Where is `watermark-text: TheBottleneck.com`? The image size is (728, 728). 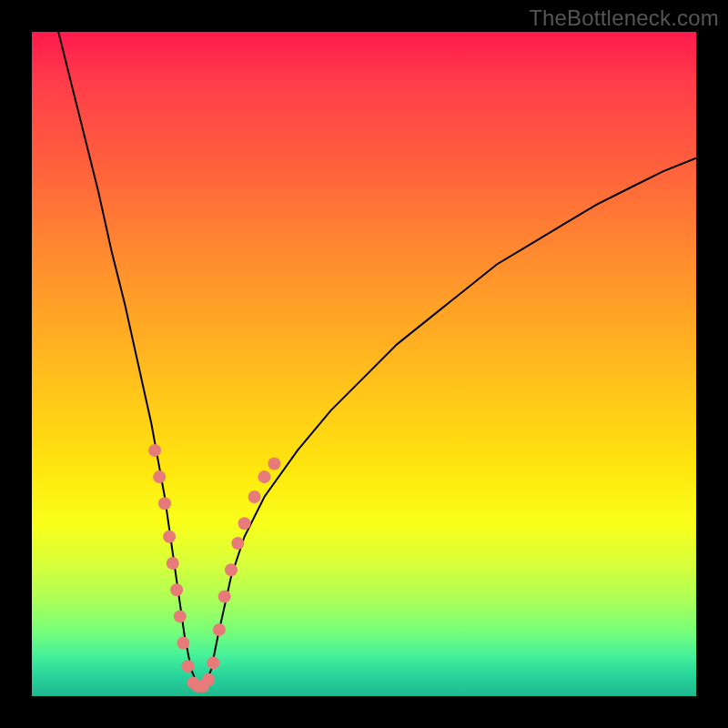
watermark-text: TheBottleneck.com is located at coordinates (624, 18).